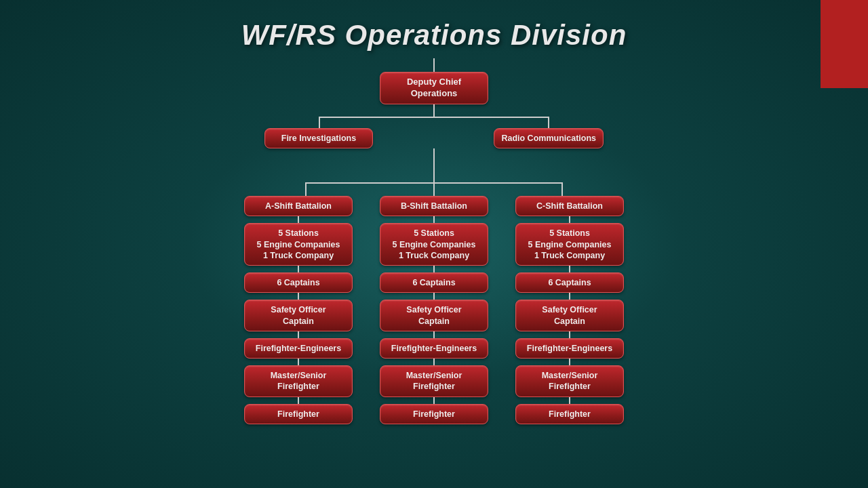 The width and height of the screenshot is (868, 488). What do you see at coordinates (434, 414) in the screenshot?
I see `b-firefighter-box: Firefighter` at bounding box center [434, 414].